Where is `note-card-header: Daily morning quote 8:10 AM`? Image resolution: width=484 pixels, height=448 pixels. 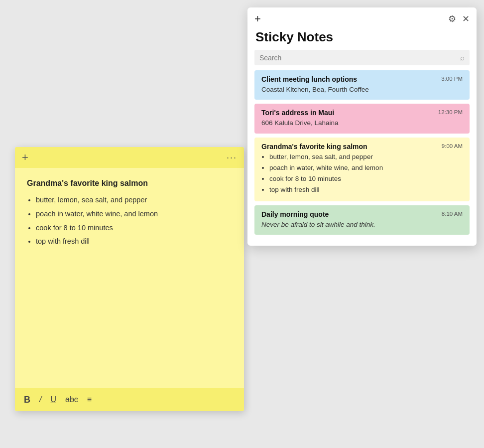 note-card-header: Daily morning quote 8:10 AM is located at coordinates (362, 214).